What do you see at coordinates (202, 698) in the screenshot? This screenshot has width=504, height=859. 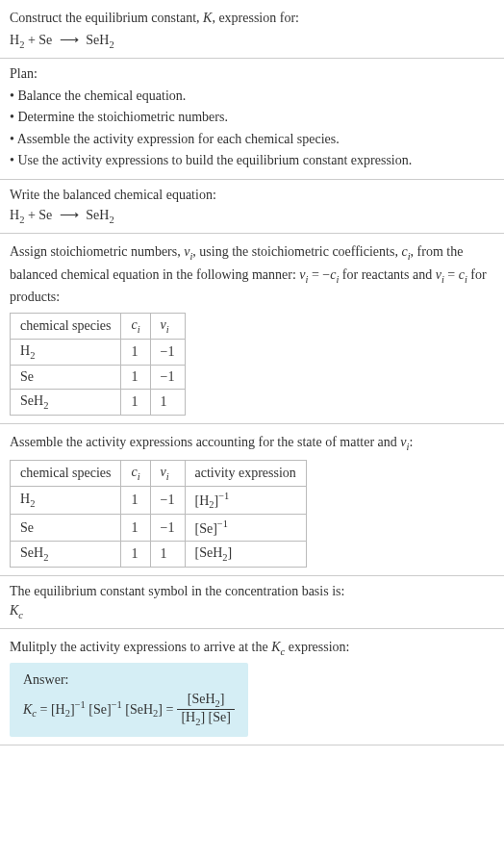 I see `num-a: [SeH` at bounding box center [202, 698].